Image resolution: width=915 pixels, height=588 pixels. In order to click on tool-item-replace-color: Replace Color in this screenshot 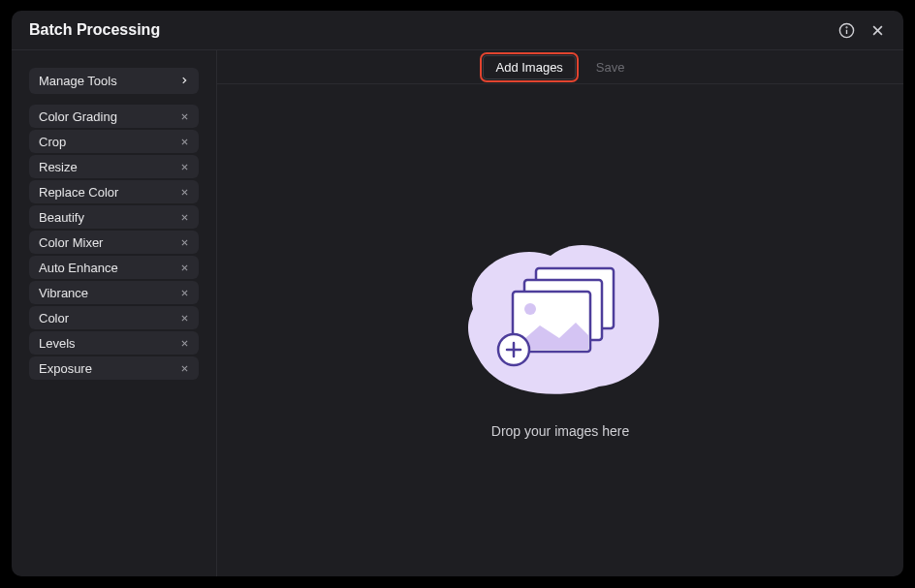, I will do `click(114, 192)`.